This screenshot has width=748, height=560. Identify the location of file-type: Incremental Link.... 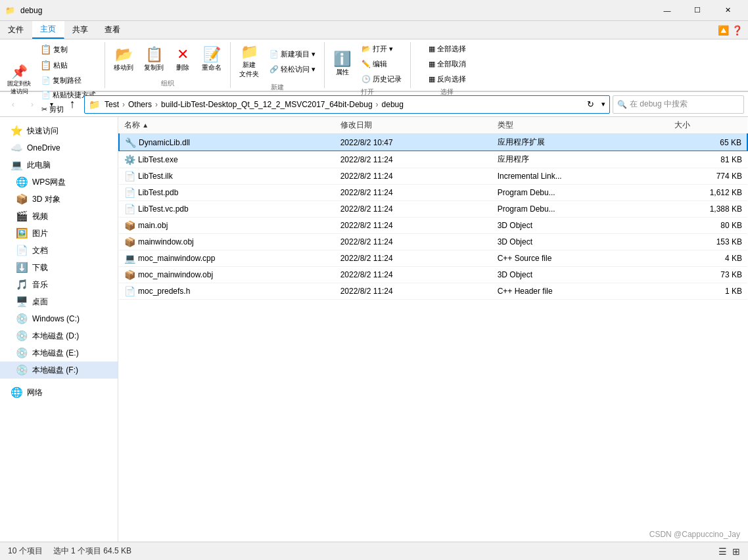
(581, 176).